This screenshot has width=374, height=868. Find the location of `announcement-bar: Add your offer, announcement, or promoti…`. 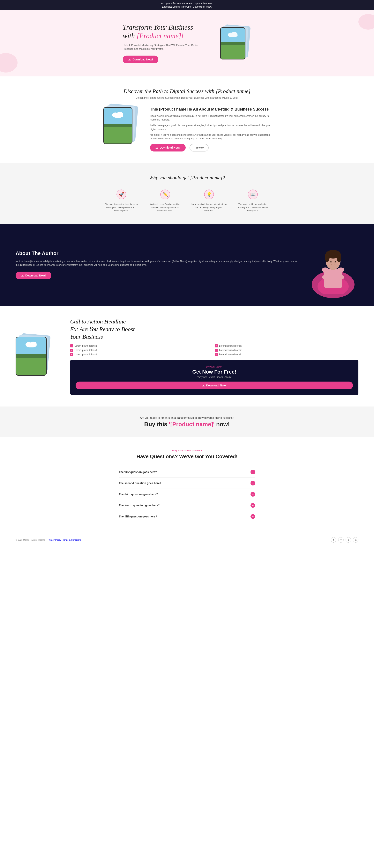

announcement-bar: Add your offer, announcement, or promoti… is located at coordinates (187, 5).